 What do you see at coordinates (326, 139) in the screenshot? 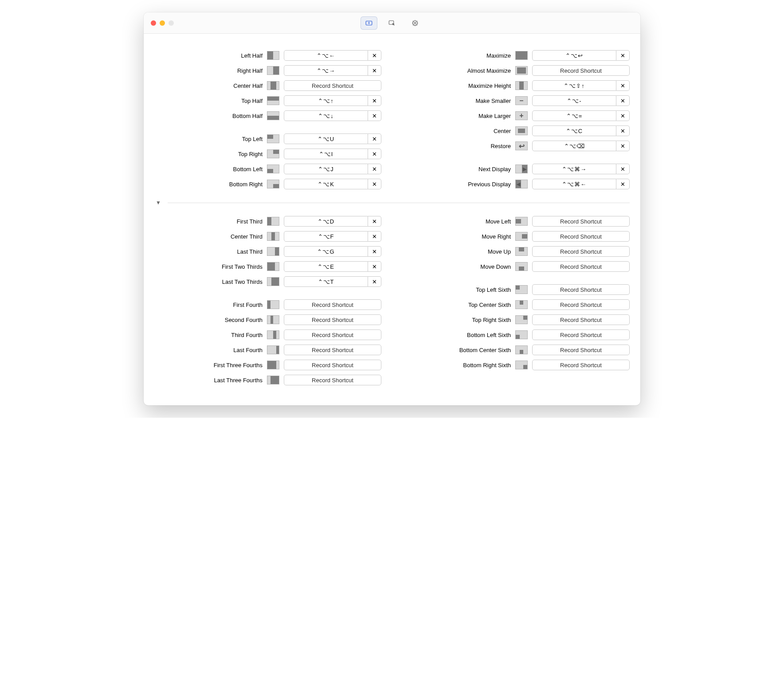
I see `shortcut-recorder: ⌃⌥U` at bounding box center [326, 139].